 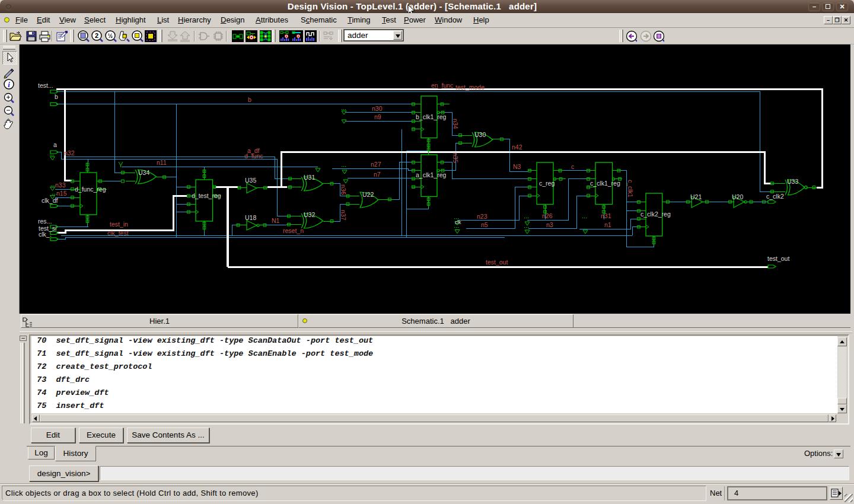 I want to click on svg-text: n3, so click(x=550, y=225).